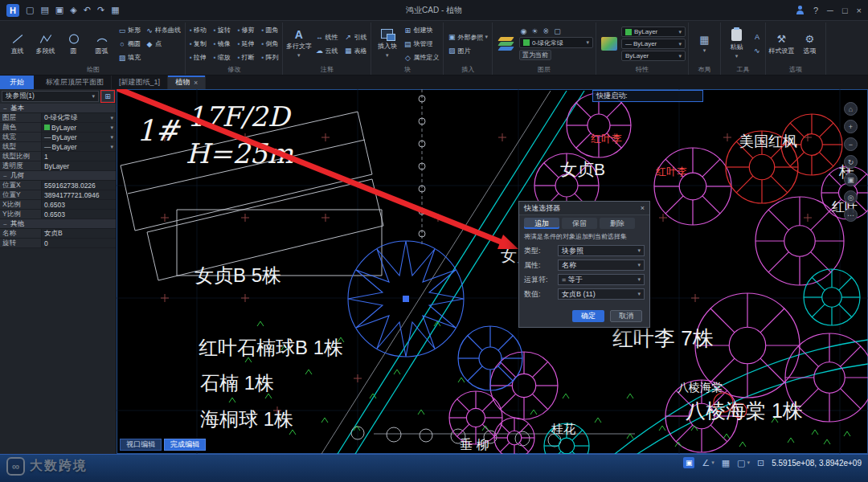 This screenshot has width=868, height=482. I want to click on quick-select-button: ⊞, so click(108, 96).